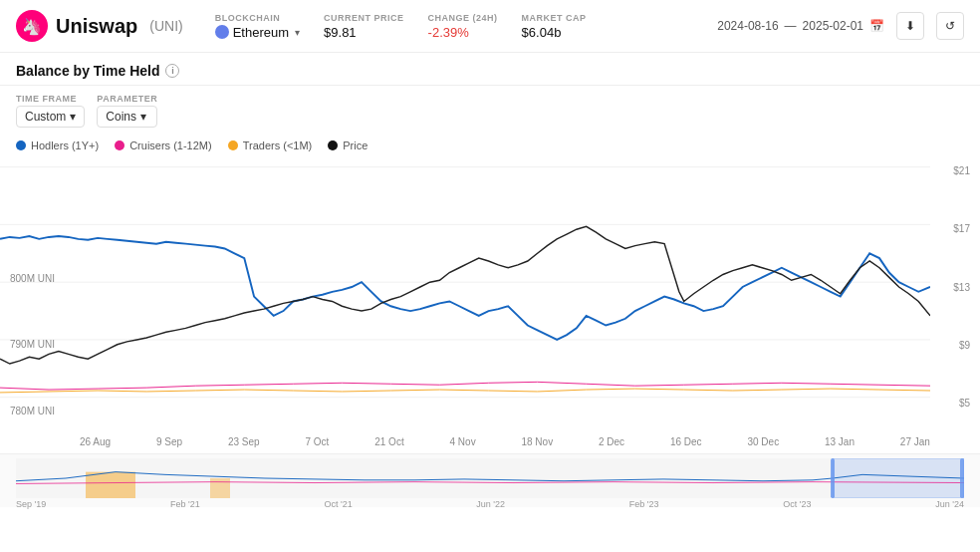 This screenshot has width=980, height=552. I want to click on timeframe-select: Custom ▾, so click(50, 117).